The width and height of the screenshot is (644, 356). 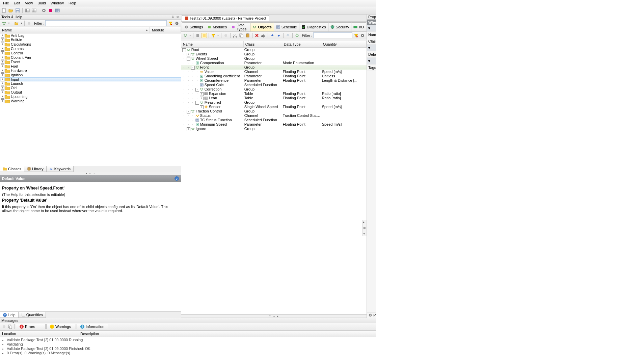 I want to click on prop-tags: Tags, so click(x=372, y=68).